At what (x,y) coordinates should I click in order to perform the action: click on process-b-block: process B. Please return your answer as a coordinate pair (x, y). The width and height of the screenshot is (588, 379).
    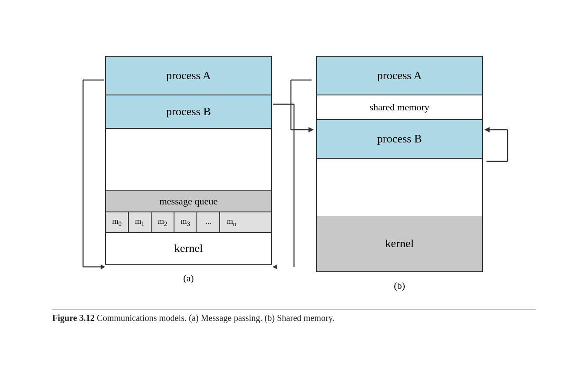
    Looking at the image, I should click on (189, 112).